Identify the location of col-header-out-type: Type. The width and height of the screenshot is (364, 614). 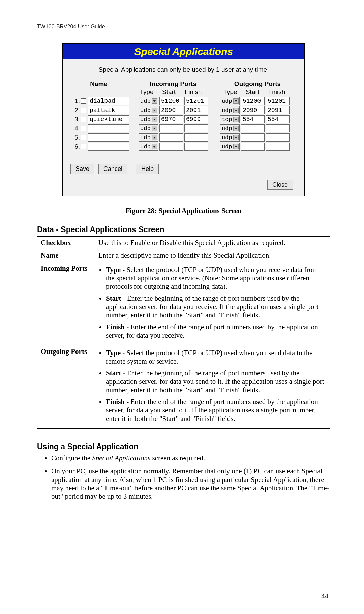
(230, 92).